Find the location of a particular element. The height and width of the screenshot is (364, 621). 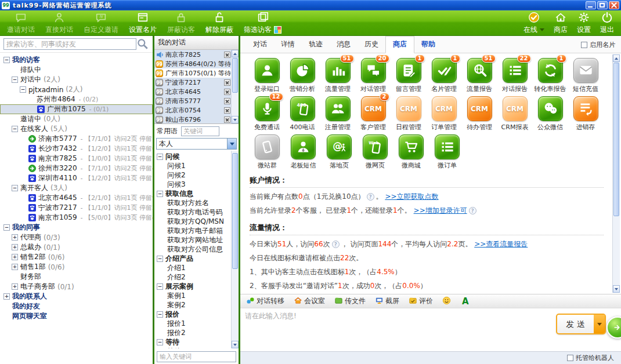

phrase-group: −报价 is located at coordinates (194, 314).